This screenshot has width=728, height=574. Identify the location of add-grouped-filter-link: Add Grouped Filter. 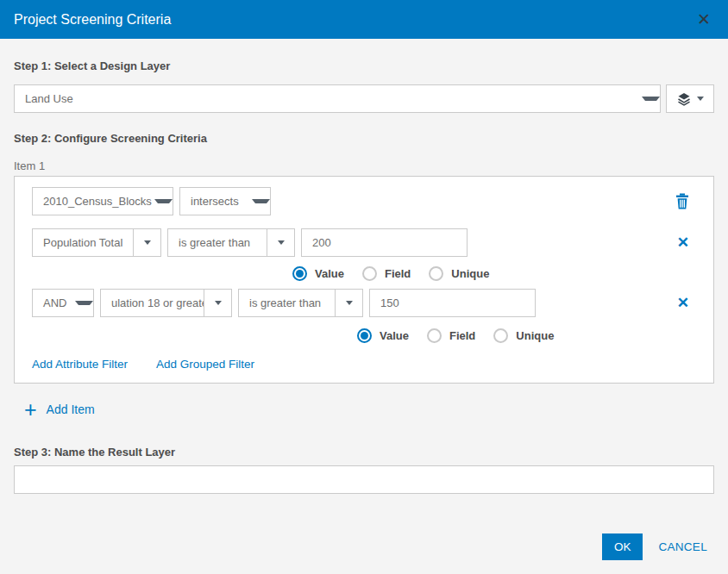
(205, 364).